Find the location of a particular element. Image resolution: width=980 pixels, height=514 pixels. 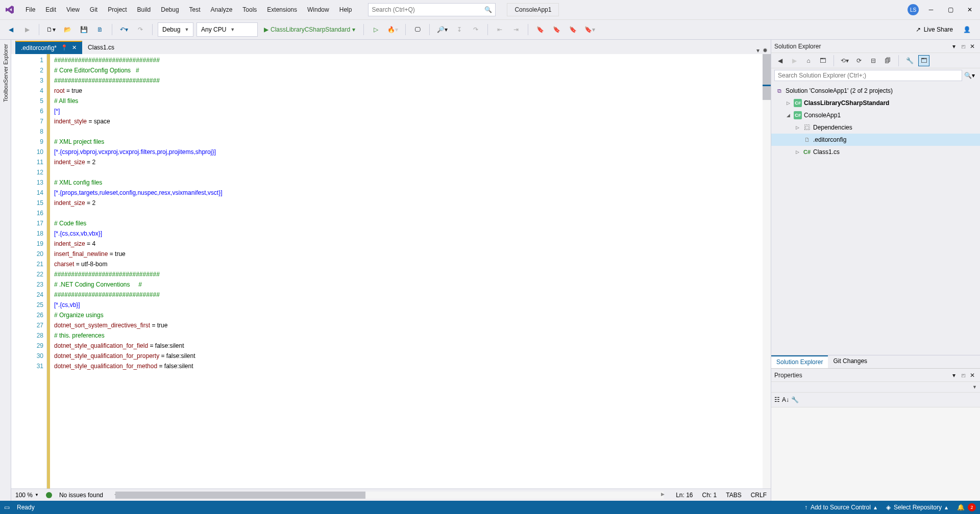

redo-button: ↷ is located at coordinates (140, 30).